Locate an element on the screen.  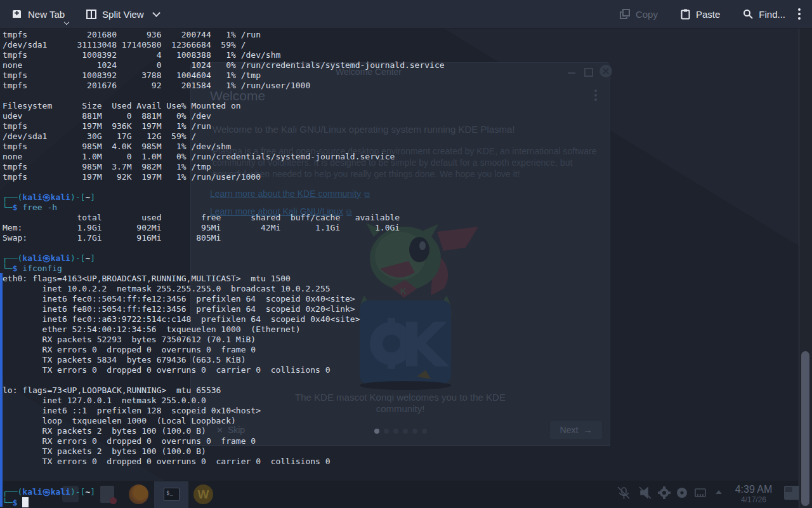
output-indicator-bar is located at coordinates (1, 390).